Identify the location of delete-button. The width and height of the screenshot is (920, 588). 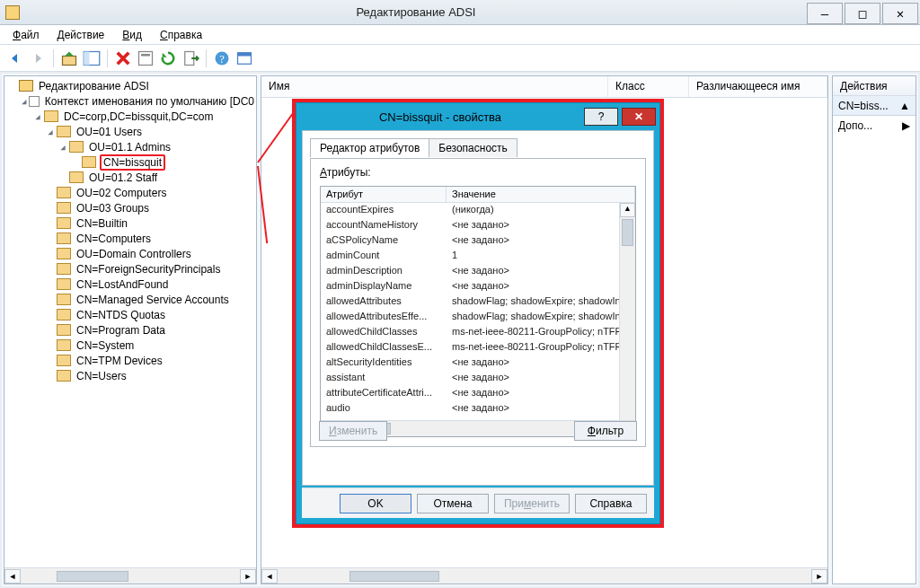
(123, 58).